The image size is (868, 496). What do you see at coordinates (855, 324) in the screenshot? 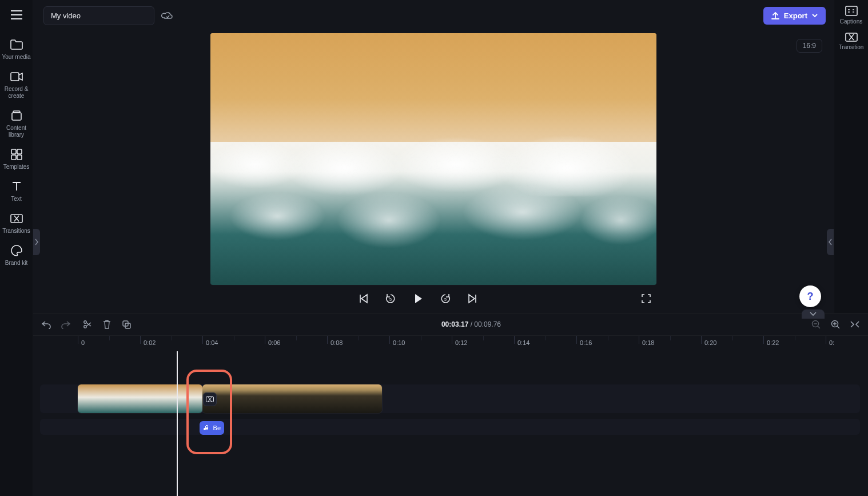
I see `fit-timeline-button` at bounding box center [855, 324].